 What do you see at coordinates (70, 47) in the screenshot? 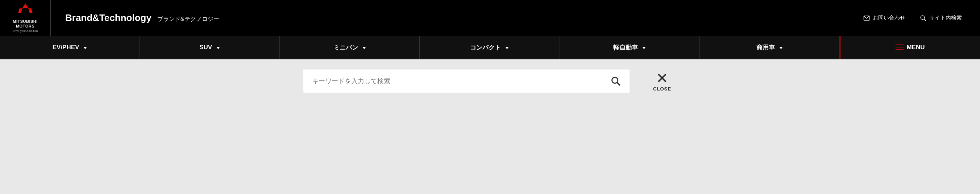
I see `nav-item-ev-phev: EV/PHEV` at bounding box center [70, 47].